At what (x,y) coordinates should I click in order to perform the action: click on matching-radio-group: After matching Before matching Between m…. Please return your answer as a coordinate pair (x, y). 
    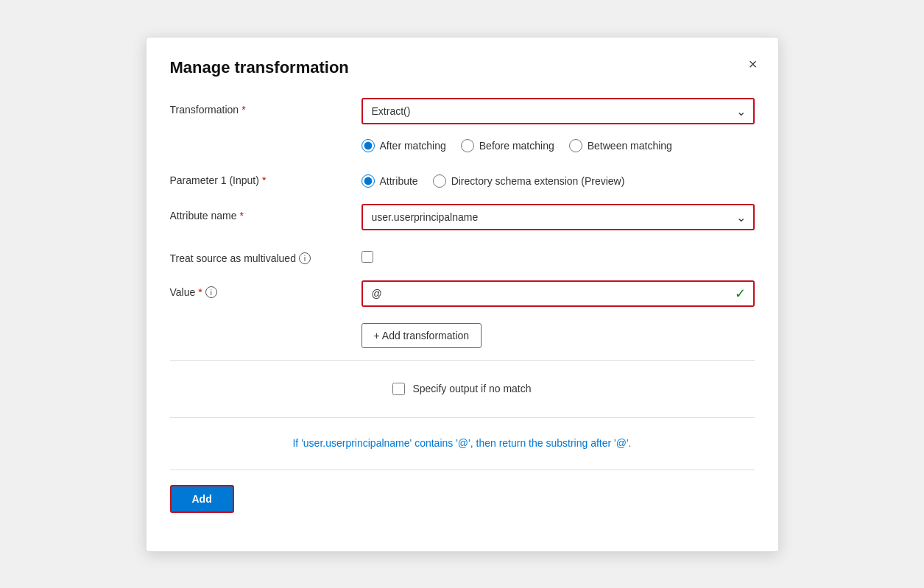
    Looking at the image, I should click on (558, 144).